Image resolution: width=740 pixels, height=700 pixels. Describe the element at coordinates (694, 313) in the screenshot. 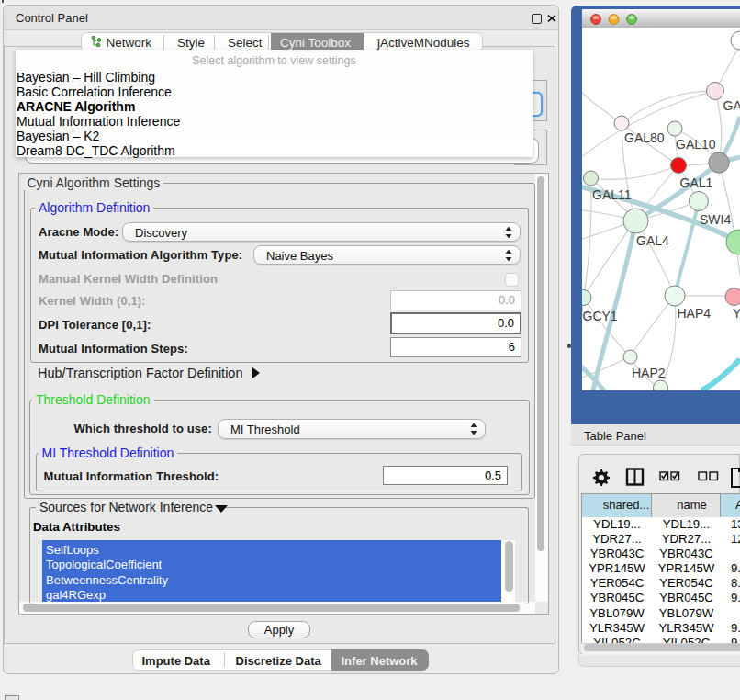

I see `svg-text: HAP4` at that location.